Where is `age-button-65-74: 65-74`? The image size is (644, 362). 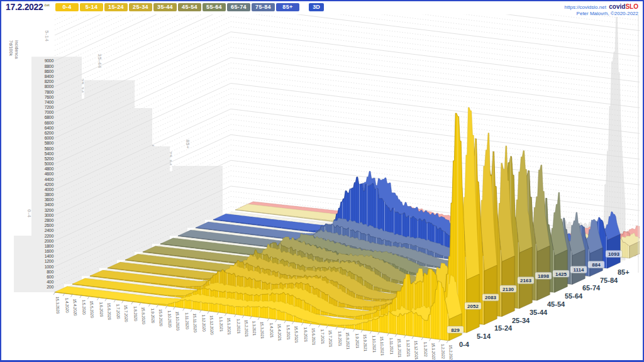 age-button-65-74: 65-74 is located at coordinates (239, 8).